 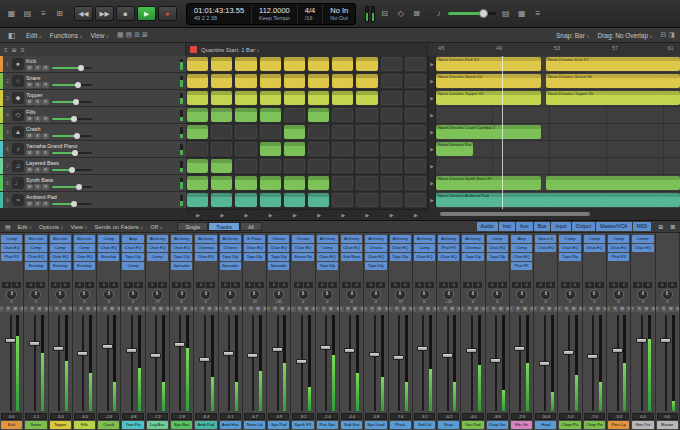 I want to click on mixer-settings-icon: ⊞, so click(x=660, y=227).